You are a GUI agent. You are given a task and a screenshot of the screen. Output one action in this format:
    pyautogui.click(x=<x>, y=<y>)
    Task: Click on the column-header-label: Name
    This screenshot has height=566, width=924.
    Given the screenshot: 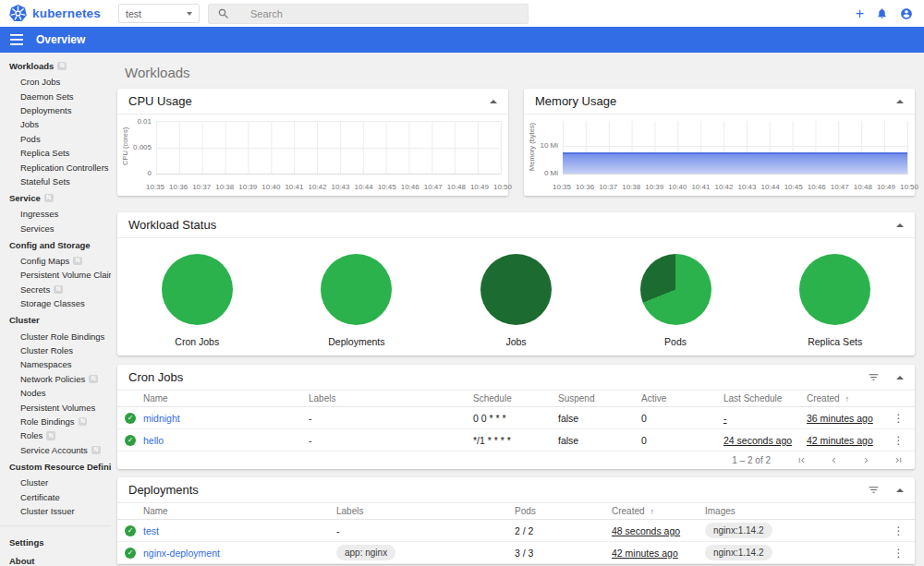 What is the action you would take?
    pyautogui.click(x=155, y=399)
    